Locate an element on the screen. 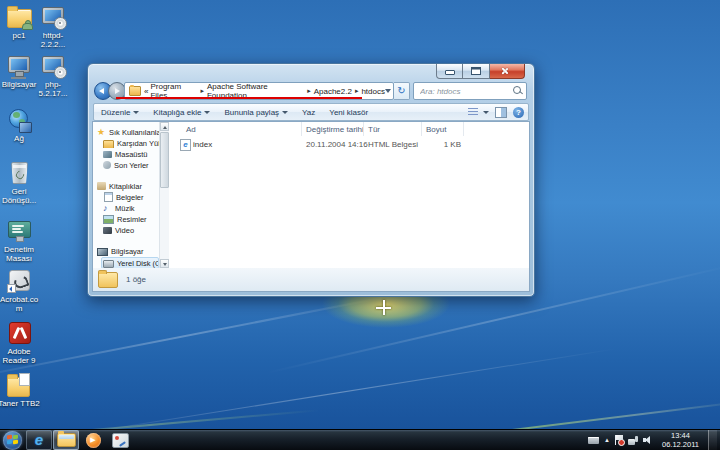 The height and width of the screenshot is (450, 720). html-file-icon: e is located at coordinates (186, 145).